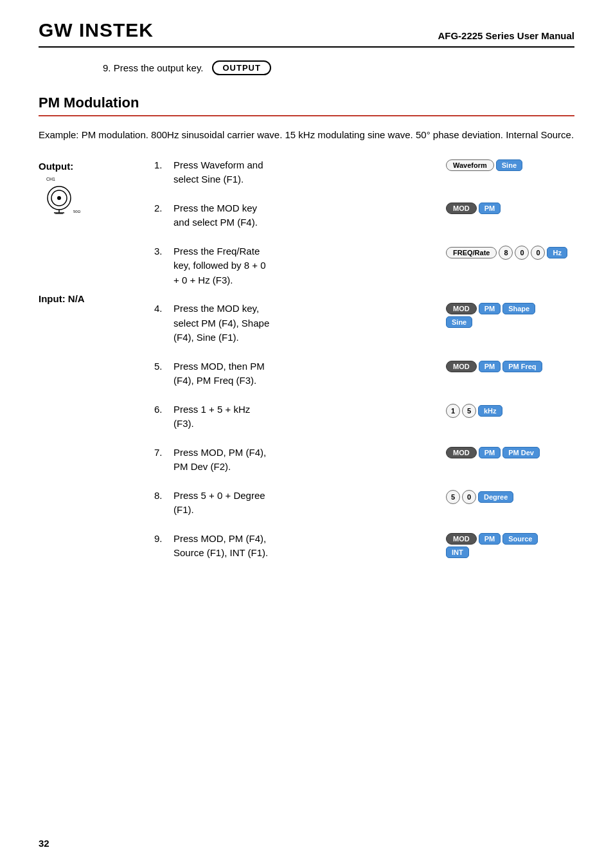 The image size is (613, 868). Describe the element at coordinates (556, 253) in the screenshot. I see `hz-key: Hz` at that location.